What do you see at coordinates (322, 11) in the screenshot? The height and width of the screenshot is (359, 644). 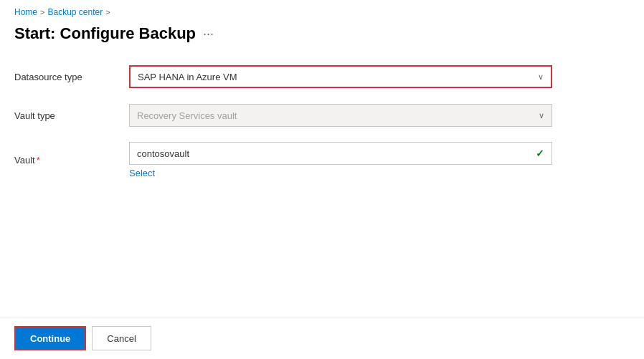 I see `breadcrumb: Home > Backup center >` at bounding box center [322, 11].